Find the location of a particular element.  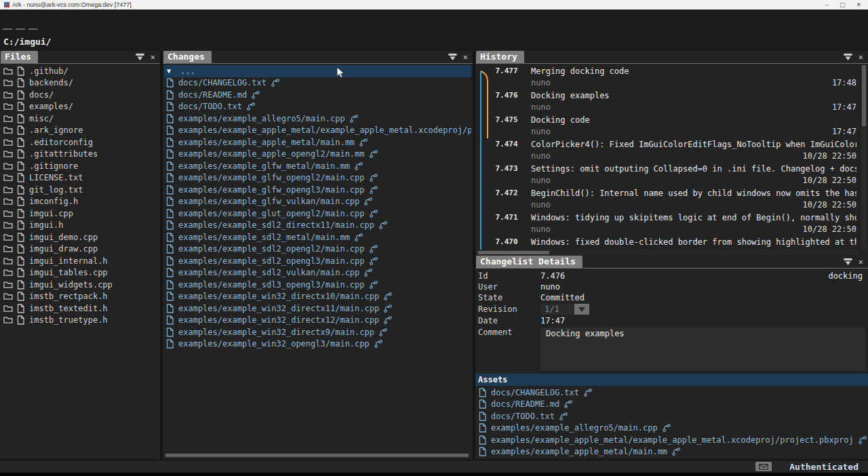

changed-file-item: examples/example_sdl2_opengl2/main.cpp is located at coordinates (317, 250).